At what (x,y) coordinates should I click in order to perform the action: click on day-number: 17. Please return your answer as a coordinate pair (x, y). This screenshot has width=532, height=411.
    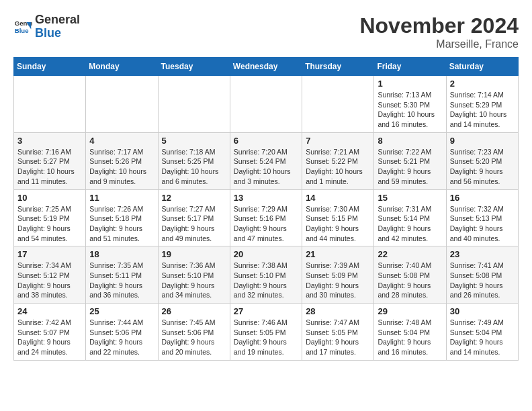
    Looking at the image, I should click on (50, 254).